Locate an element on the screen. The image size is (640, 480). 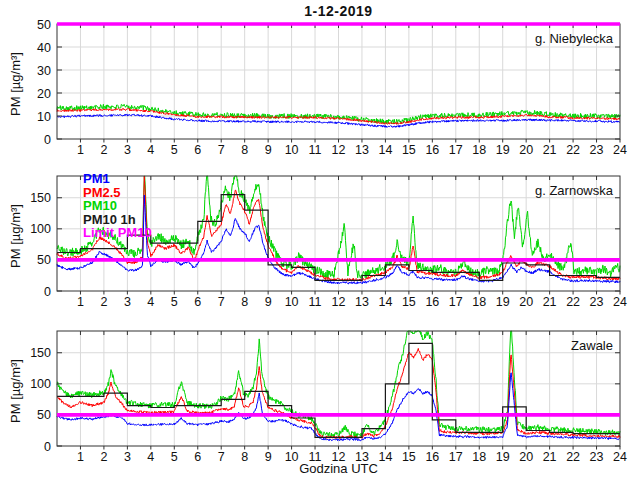
x-axis-label: Godzina UTC is located at coordinates (338, 468).